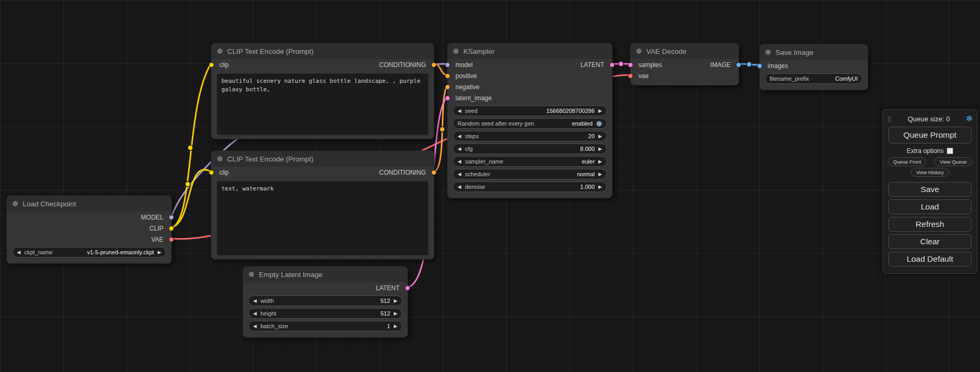 The height and width of the screenshot is (372, 980). Describe the element at coordinates (224, 173) in the screenshot. I see `input-label: clip` at that location.